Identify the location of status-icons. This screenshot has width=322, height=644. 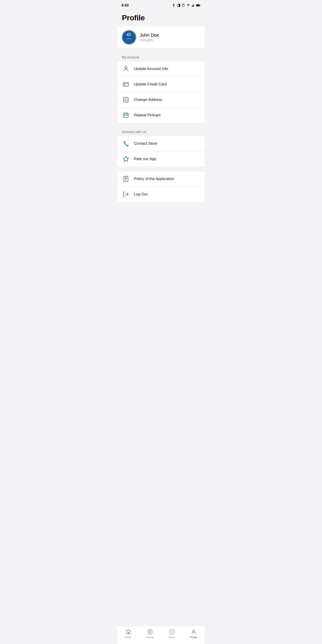
(186, 6).